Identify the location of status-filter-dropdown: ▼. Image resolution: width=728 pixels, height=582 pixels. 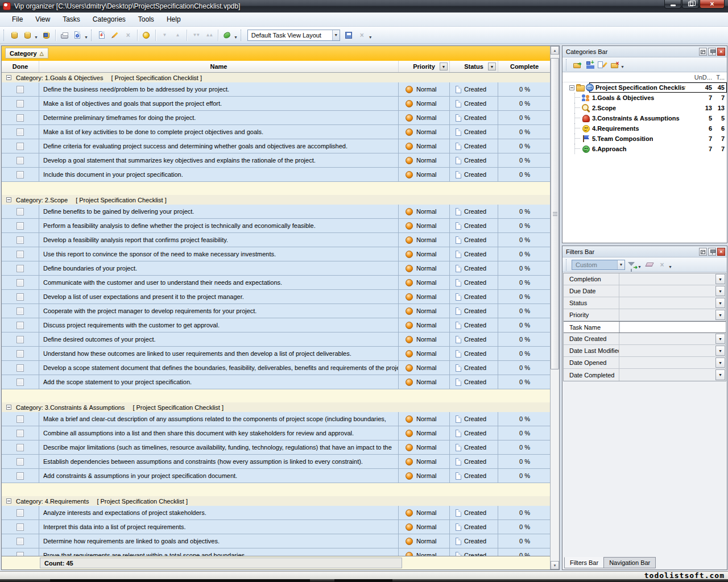
(492, 66).